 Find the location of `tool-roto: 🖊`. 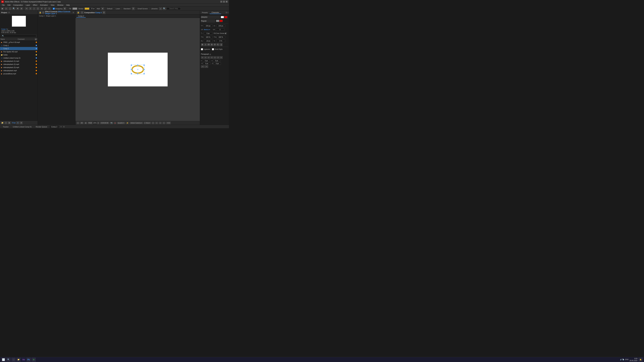

tool-roto: 🖊 is located at coordinates (46, 8).